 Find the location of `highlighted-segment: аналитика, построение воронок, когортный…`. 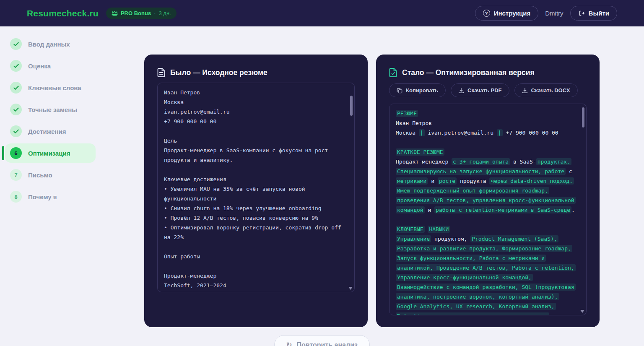

highlighted-segment: аналитика, построение воронок, когортный… is located at coordinates (478, 297).